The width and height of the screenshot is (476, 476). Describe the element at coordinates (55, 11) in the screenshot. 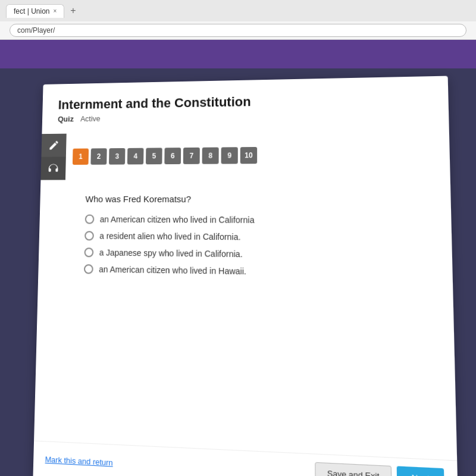

I see `tab-close-button: ×` at that location.